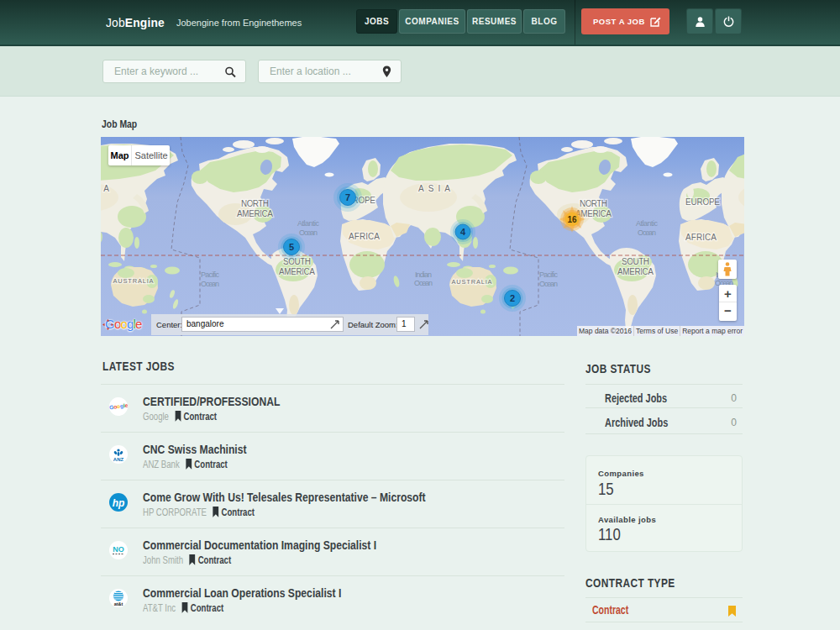 This screenshot has height=630, width=840. Describe the element at coordinates (291, 247) in the screenshot. I see `svg-text: 5` at that location.